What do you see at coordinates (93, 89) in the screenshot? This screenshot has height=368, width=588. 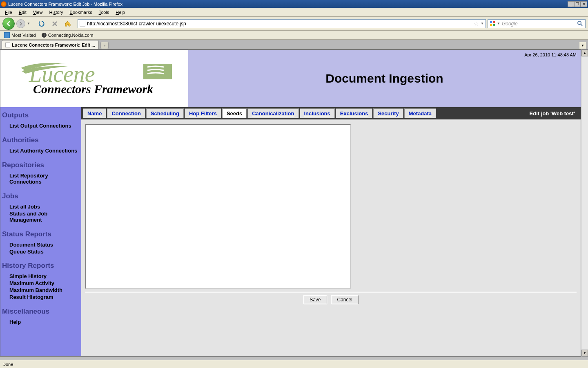 I see `svg-text: Connectors Framework` at bounding box center [93, 89].